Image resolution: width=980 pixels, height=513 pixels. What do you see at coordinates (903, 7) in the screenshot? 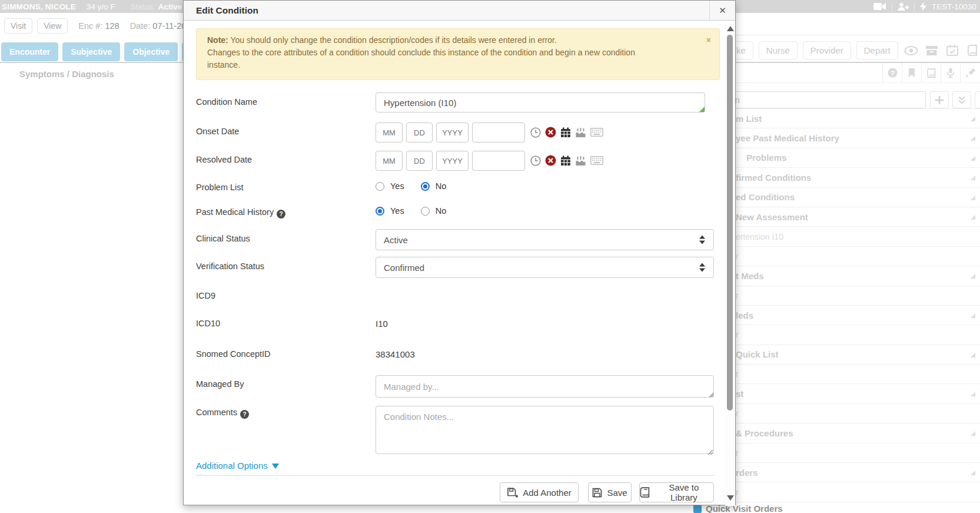
I see `add-user-icon` at bounding box center [903, 7].